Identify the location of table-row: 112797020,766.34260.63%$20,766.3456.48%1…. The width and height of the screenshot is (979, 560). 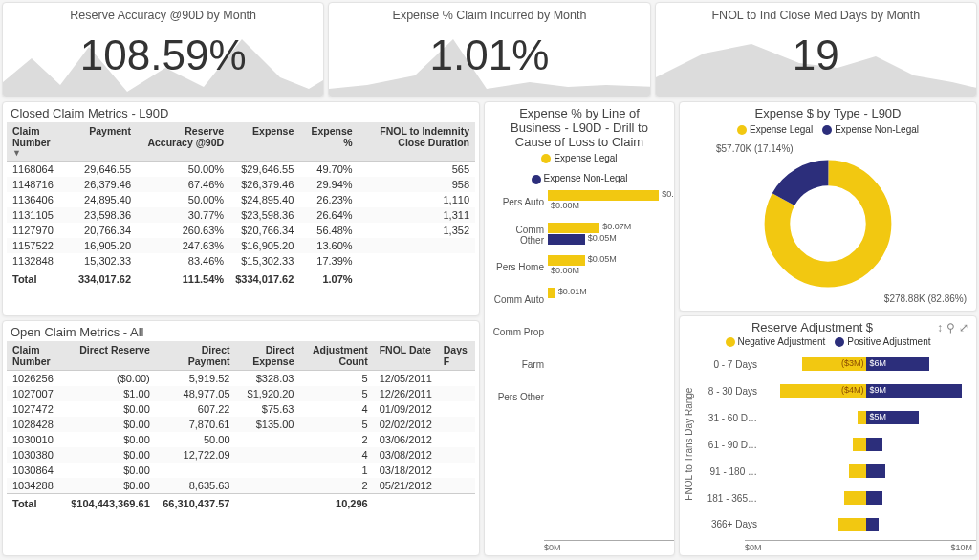
(241, 230).